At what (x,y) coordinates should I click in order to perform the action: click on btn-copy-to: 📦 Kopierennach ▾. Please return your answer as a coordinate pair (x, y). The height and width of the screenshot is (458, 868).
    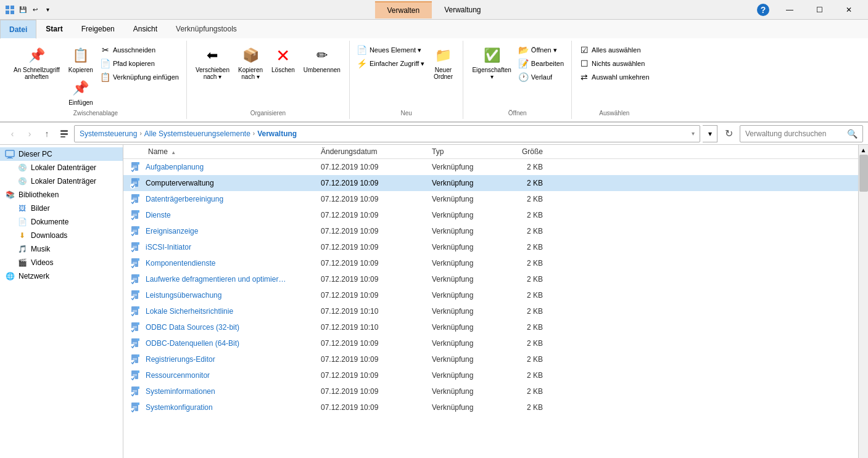
    Looking at the image, I should click on (250, 63).